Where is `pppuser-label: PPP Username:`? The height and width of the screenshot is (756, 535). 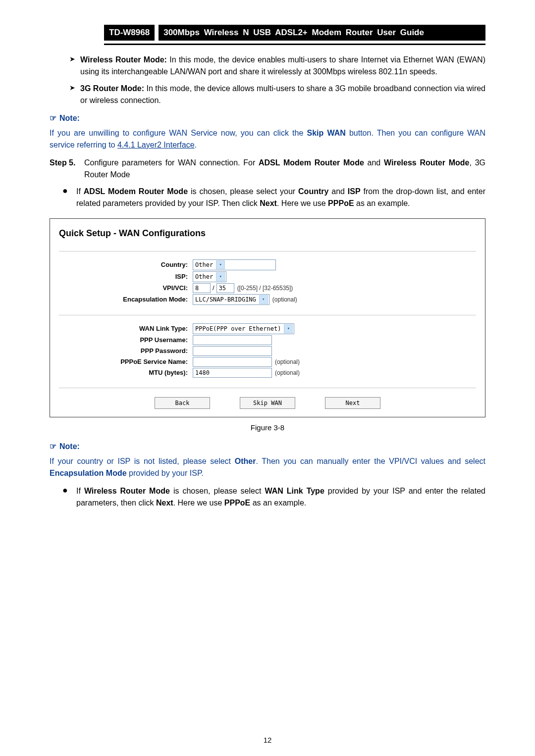 pppuser-label: PPP Username: is located at coordinates (126, 340).